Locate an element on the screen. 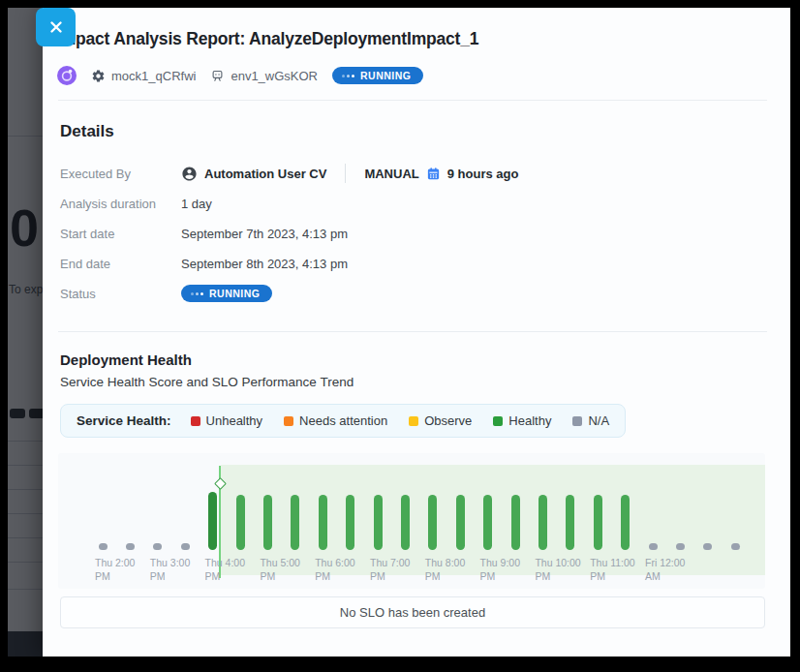 The height and width of the screenshot is (672, 800). close-icon is located at coordinates (56, 27).